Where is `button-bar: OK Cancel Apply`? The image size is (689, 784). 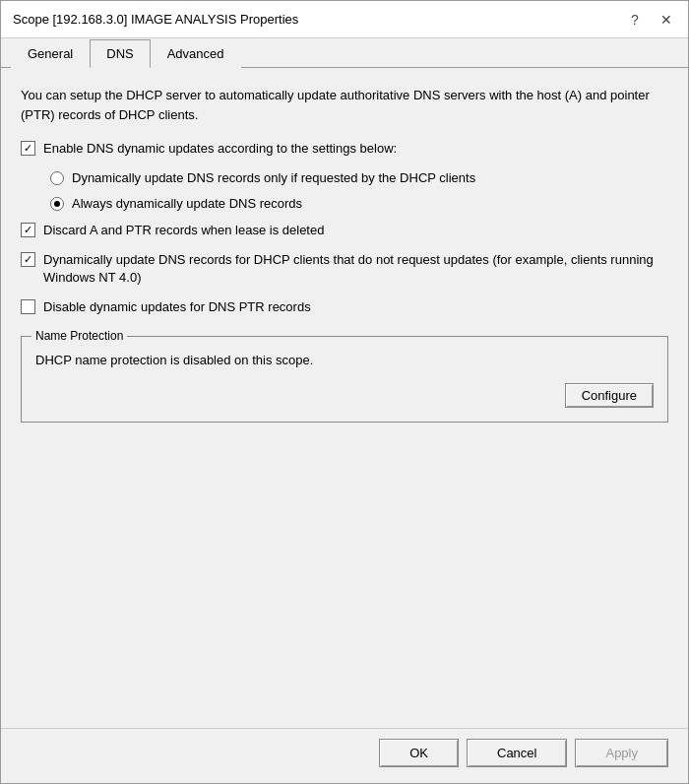
button-bar: OK Cancel Apply is located at coordinates (344, 755).